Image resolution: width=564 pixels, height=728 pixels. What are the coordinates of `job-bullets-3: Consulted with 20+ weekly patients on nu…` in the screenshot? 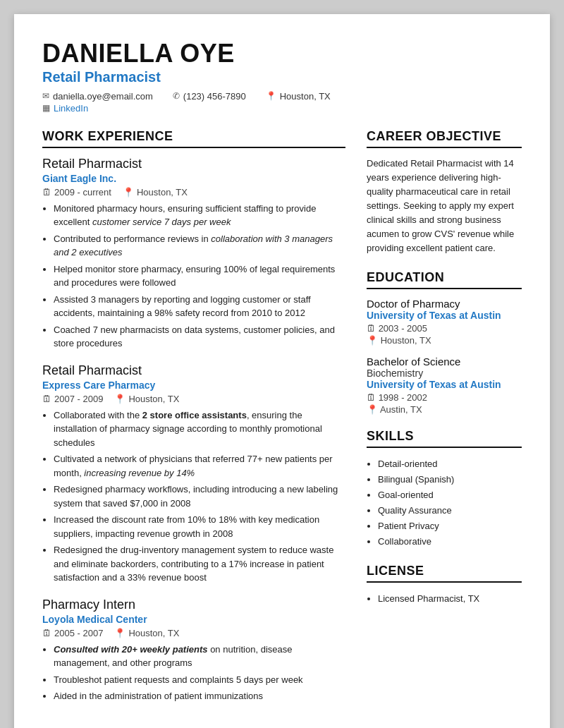 It's located at (194, 673).